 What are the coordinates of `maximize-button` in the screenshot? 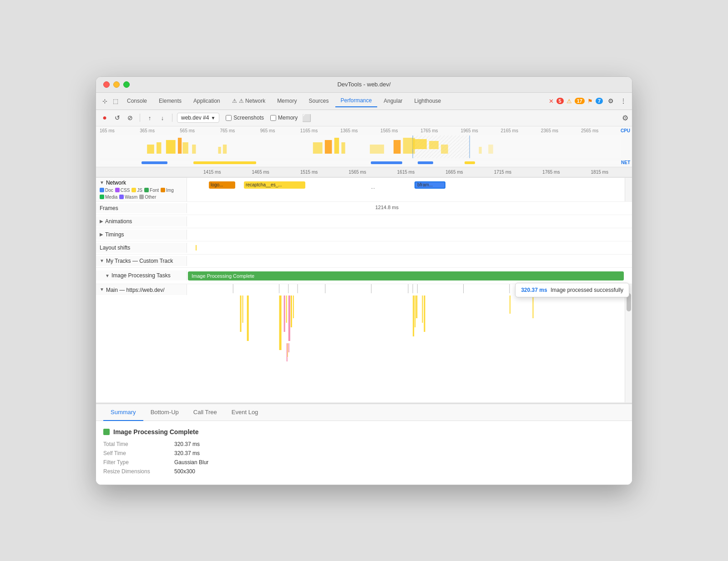 It's located at (126, 85).